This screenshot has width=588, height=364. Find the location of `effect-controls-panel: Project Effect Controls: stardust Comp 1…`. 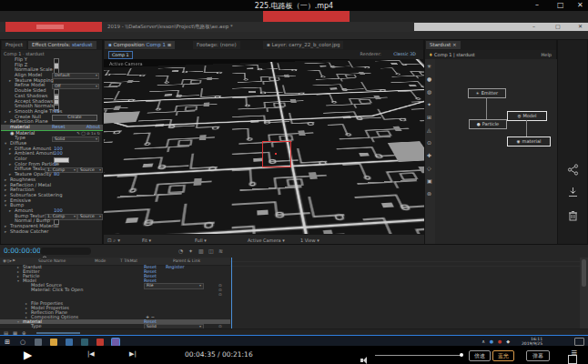

effect-controls-panel: Project Effect Controls: stardust Comp 1… is located at coordinates (51, 142).